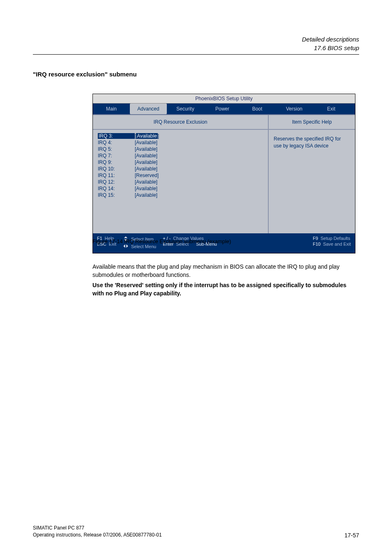 Image resolution: width=392 pixels, height=555 pixels. I want to click on key-f10: F10, so click(316, 244).